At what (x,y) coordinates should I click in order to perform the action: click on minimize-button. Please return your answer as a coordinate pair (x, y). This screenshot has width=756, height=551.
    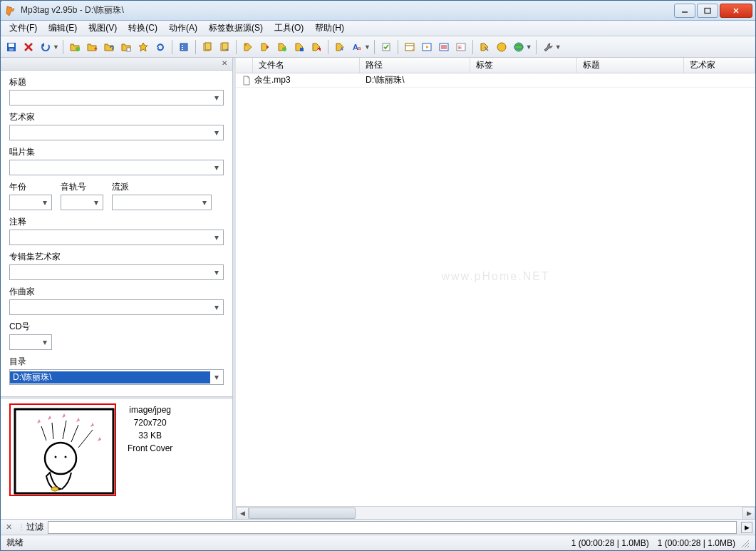
    Looking at the image, I should click on (685, 11).